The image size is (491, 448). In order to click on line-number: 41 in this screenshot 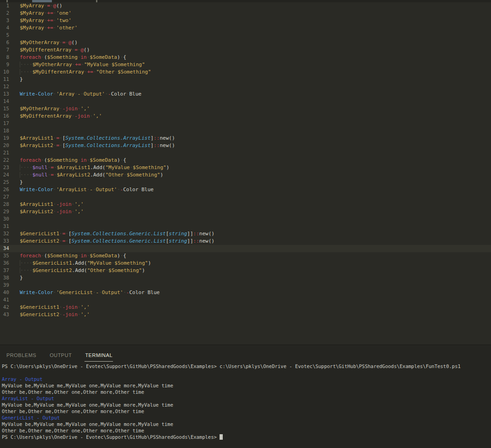, I will do `click(5, 300)`.